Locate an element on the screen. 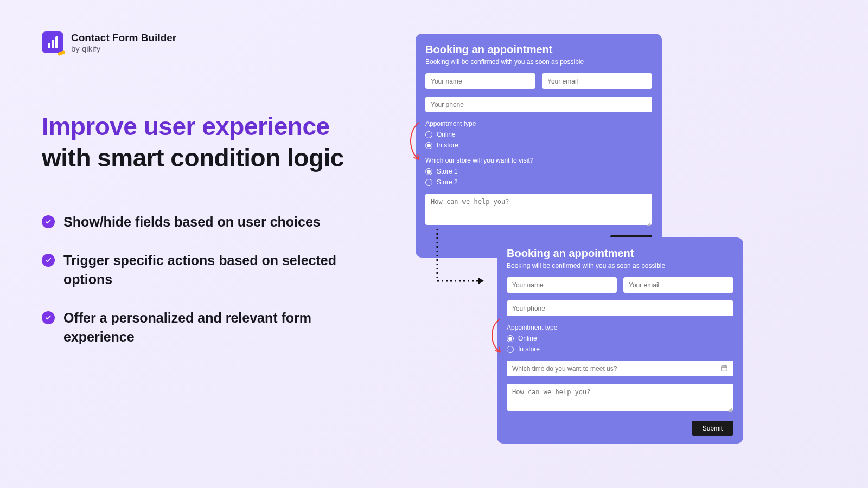  calendar-icon is located at coordinates (724, 368).